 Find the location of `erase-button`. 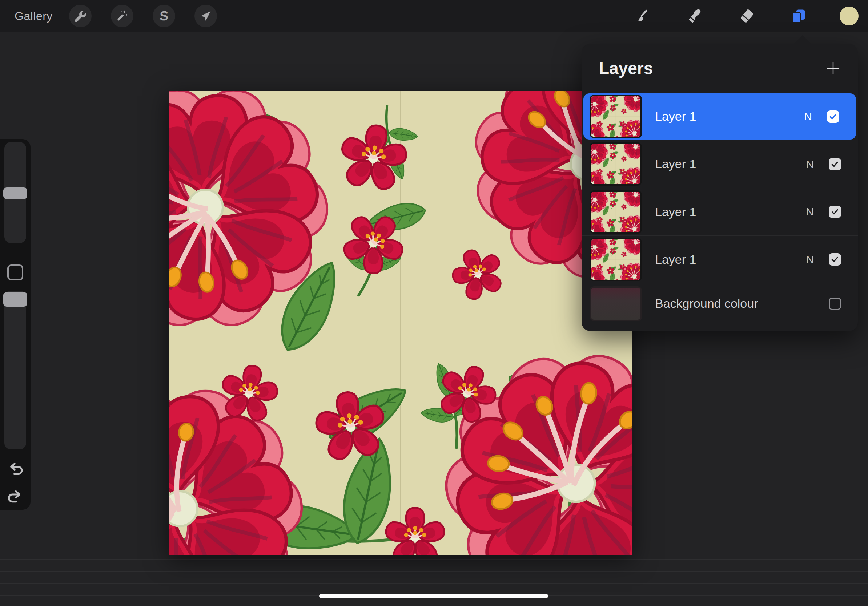

erase-button is located at coordinates (747, 16).